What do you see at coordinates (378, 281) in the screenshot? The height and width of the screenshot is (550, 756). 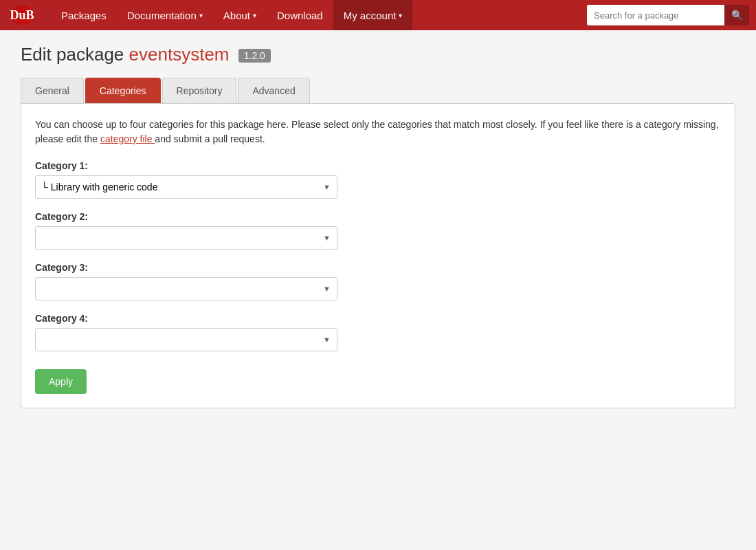 I see `category3-group: Category 3:` at bounding box center [378, 281].